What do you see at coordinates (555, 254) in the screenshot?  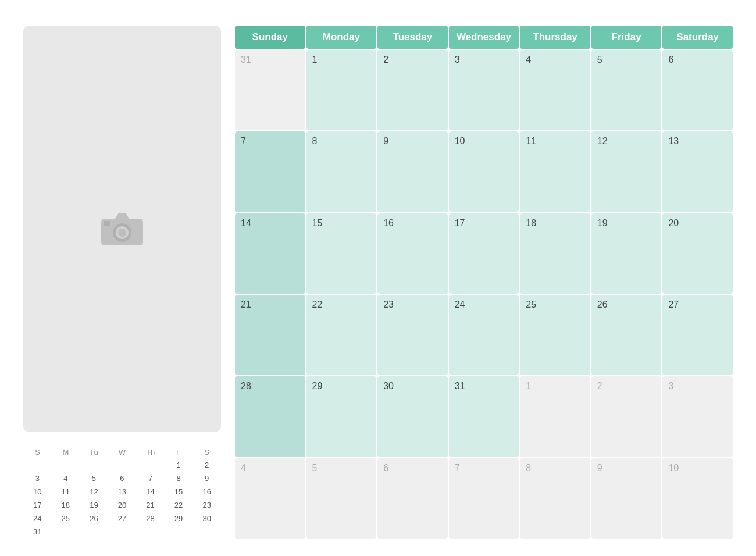 I see `calendar-day-cell: 18` at bounding box center [555, 254].